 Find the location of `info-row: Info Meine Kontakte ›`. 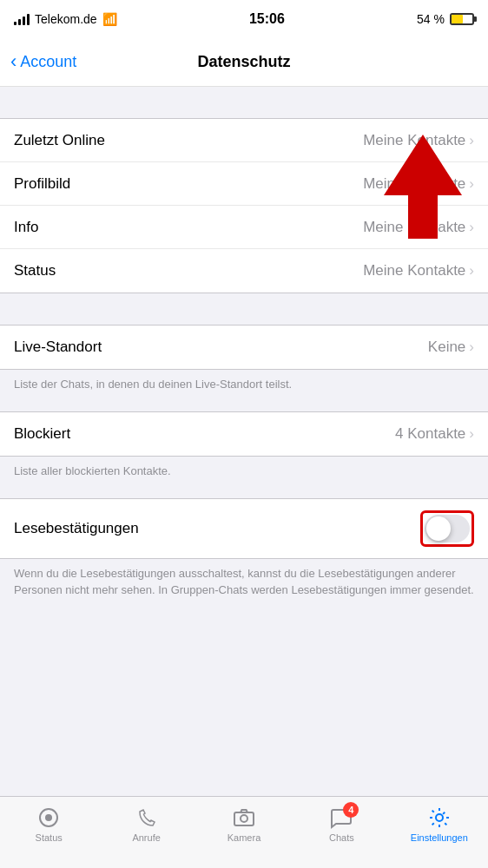

info-row: Info Meine Kontakte › is located at coordinates (244, 227).